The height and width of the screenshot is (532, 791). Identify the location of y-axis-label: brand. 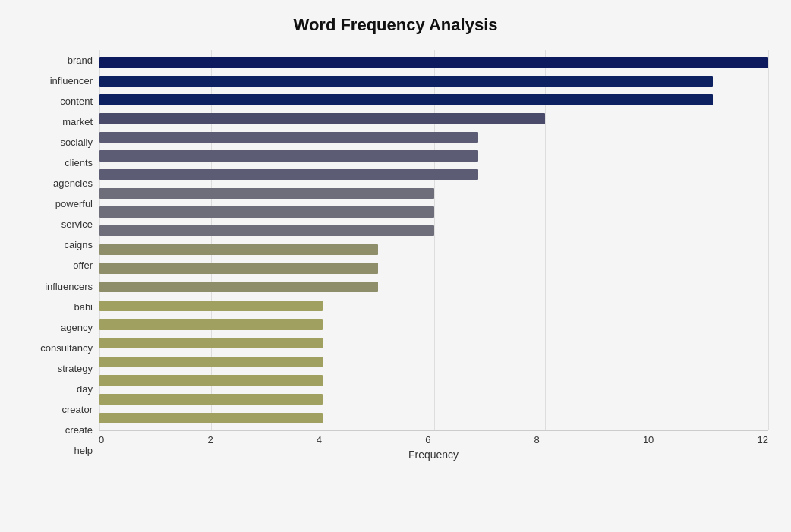
(80, 61).